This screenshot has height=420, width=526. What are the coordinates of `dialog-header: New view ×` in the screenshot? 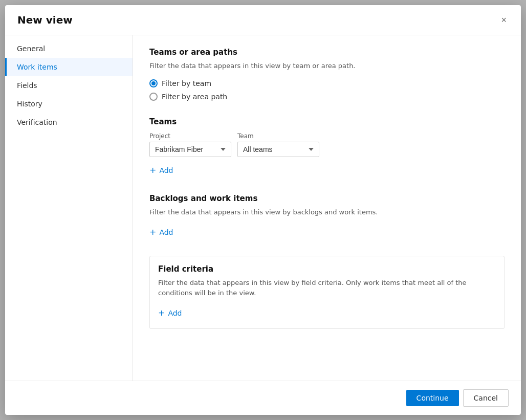 It's located at (263, 20).